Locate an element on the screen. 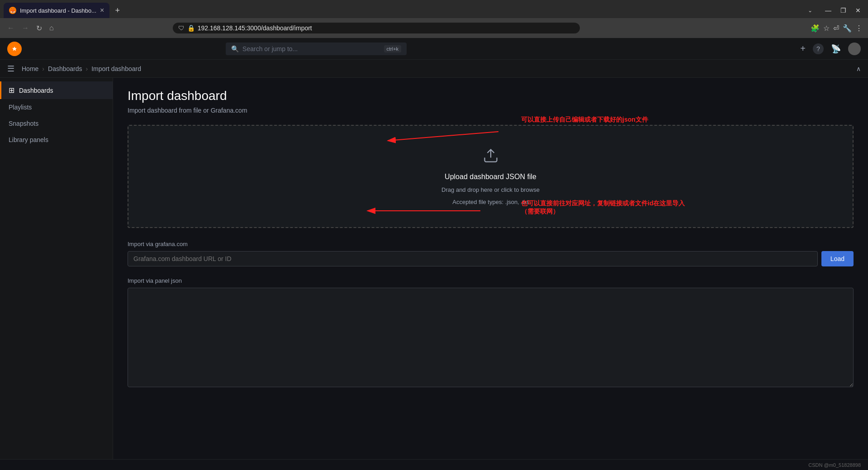  minimize-button: — is located at coordinates (828, 10).